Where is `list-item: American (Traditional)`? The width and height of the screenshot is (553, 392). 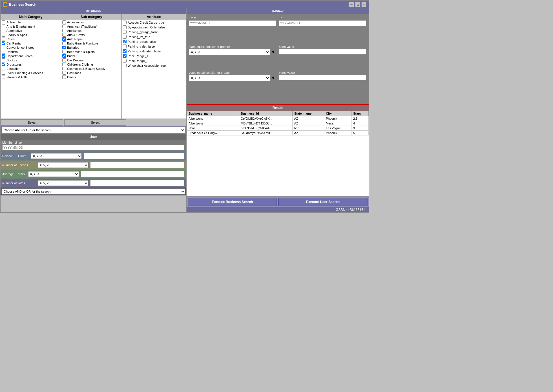
list-item: American (Traditional) is located at coordinates (91, 26).